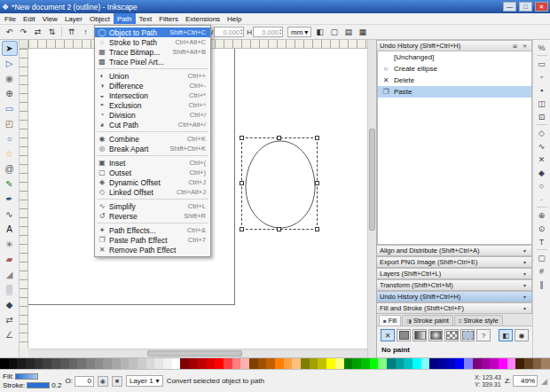 Image resolution: width=550 pixels, height=392 pixels. What do you see at coordinates (362, 32) in the screenshot?
I see `affect-patterns-toggle: ▦` at bounding box center [362, 32].